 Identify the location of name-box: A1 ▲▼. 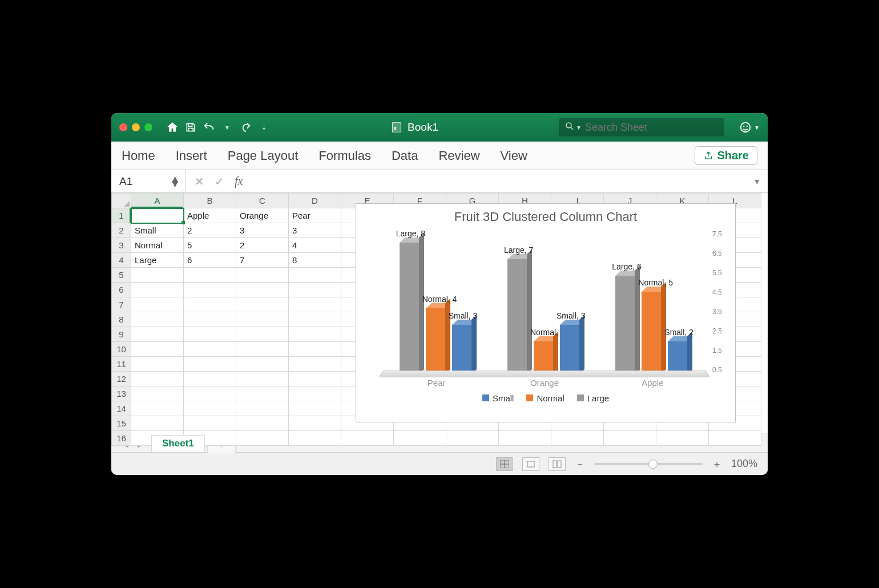
(148, 182).